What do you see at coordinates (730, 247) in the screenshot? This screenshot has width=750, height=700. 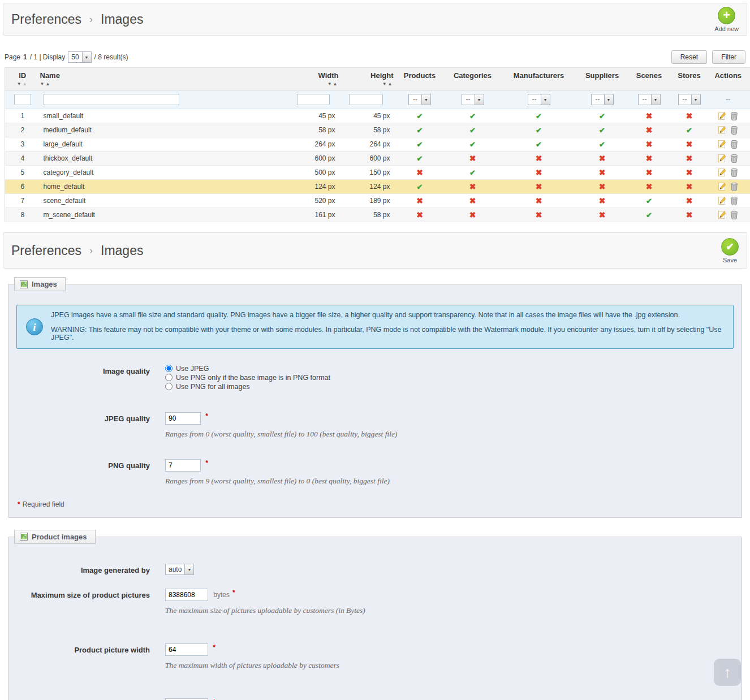 I see `check-circle-icon: ✔` at bounding box center [730, 247].